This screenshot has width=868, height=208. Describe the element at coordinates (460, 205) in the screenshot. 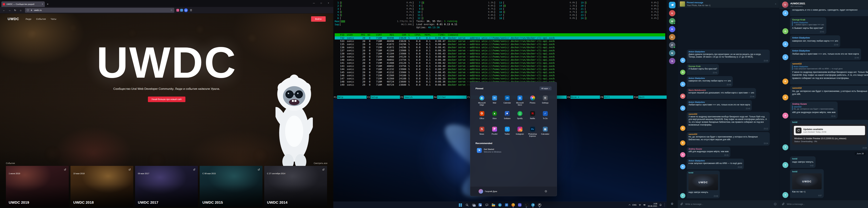

I see `taskbar-start-icon` at that location.